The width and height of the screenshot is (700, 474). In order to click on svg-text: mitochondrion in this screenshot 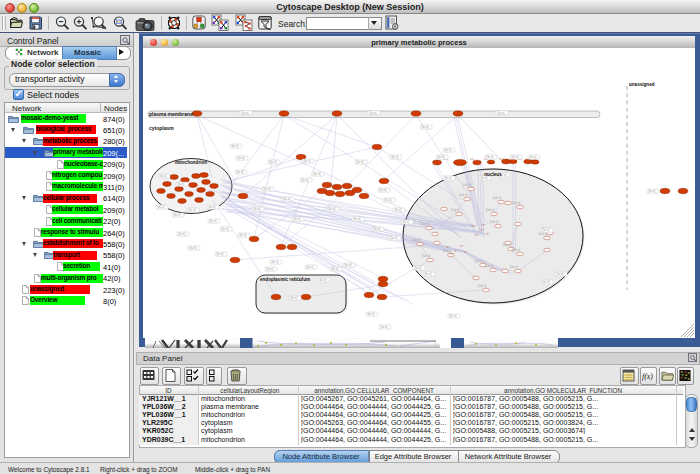, I will do `click(191, 162)`.